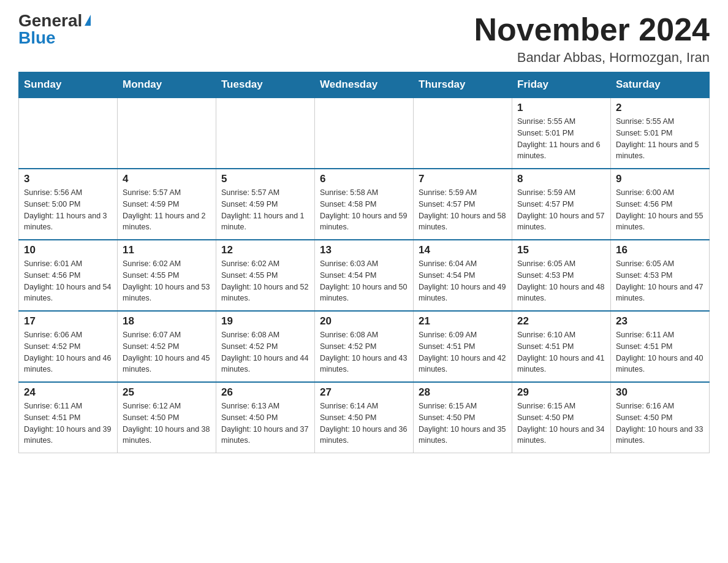  What do you see at coordinates (661, 133) in the screenshot?
I see `calendar-cell-w1-d7: 2Sunrise: 5:55 AMSunset: 5:01 PMDaylight…` at bounding box center [661, 133].